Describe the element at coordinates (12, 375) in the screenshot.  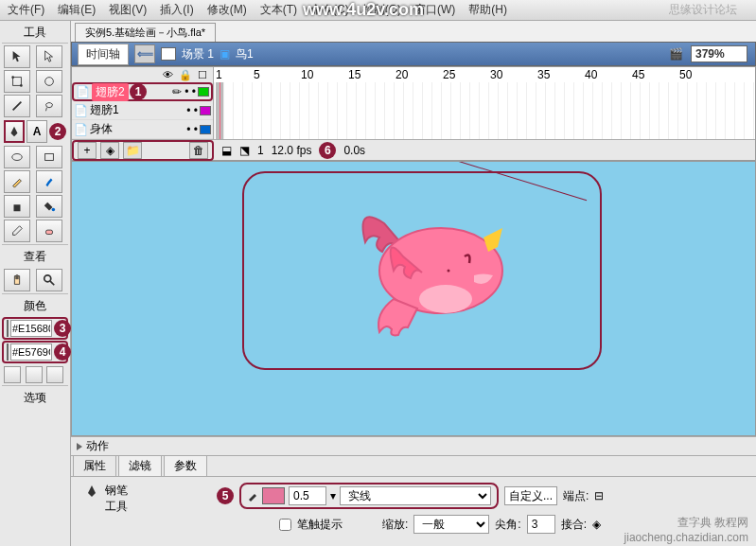
I see `black-white-btn` at that location.